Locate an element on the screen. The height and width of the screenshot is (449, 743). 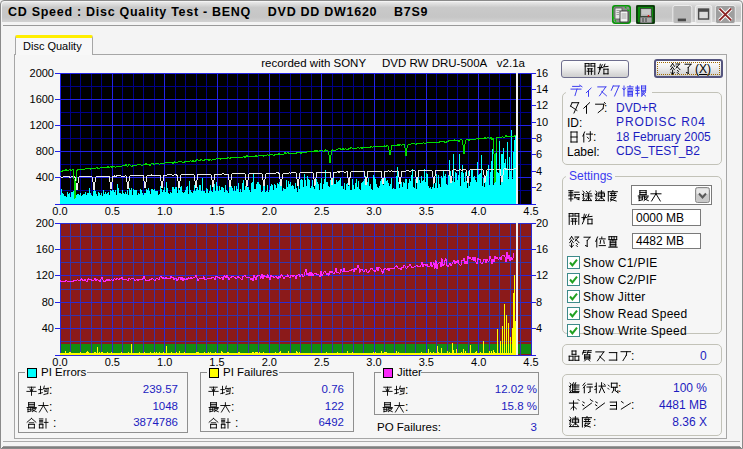
svg-text: 2 is located at coordinates (539, 187).